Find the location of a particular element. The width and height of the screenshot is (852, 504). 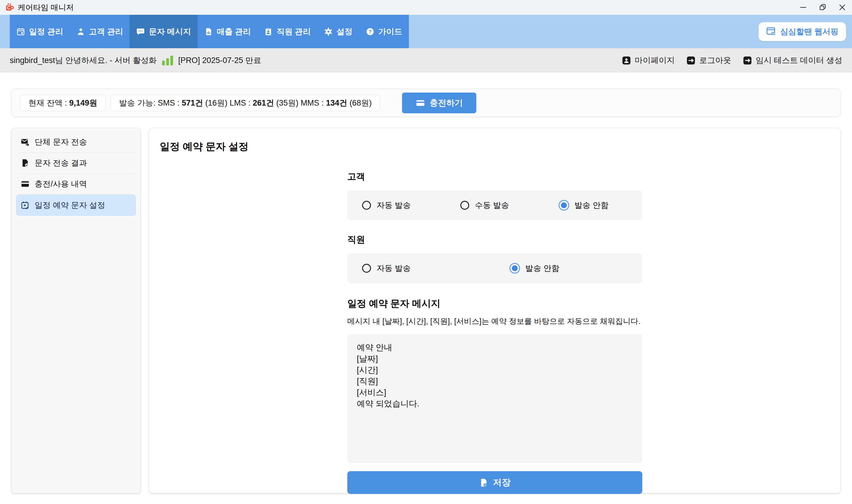

current-balance-label: 현재 잔액 : is located at coordinates (49, 103).